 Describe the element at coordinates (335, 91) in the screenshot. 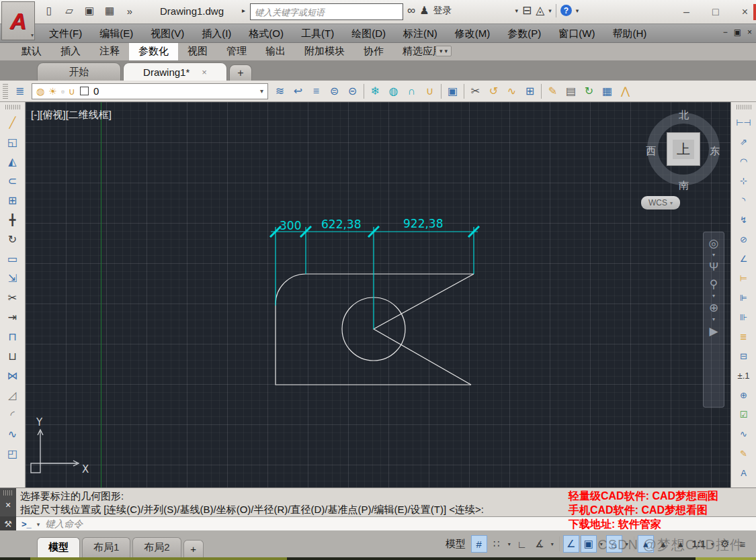

I see `layer-walk-icon: ⊜` at that location.